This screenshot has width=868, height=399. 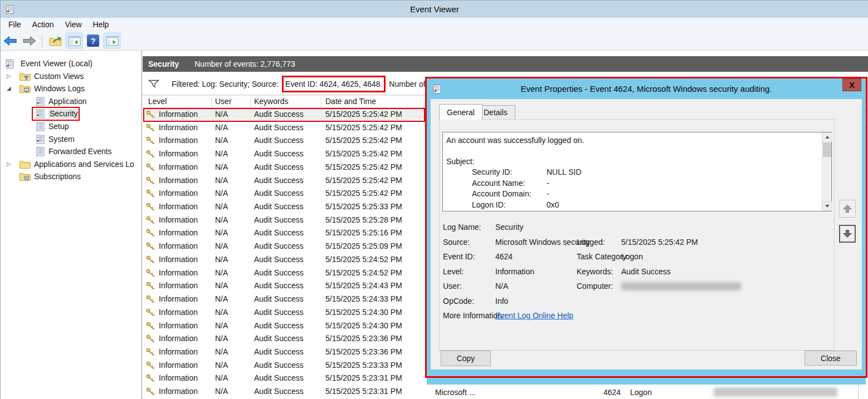 What do you see at coordinates (637, 195) in the screenshot?
I see `subject-field: Account Domain:-` at bounding box center [637, 195].